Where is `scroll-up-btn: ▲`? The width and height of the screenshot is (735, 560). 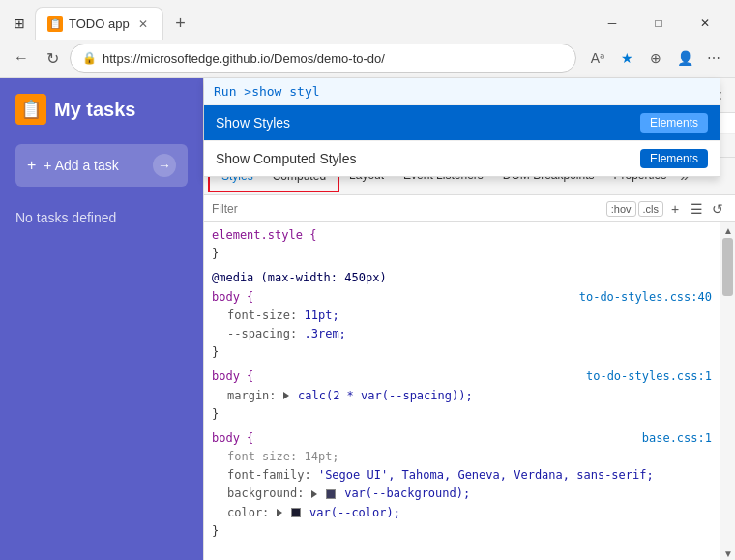 scroll-up-btn: ▲ is located at coordinates (727, 230).